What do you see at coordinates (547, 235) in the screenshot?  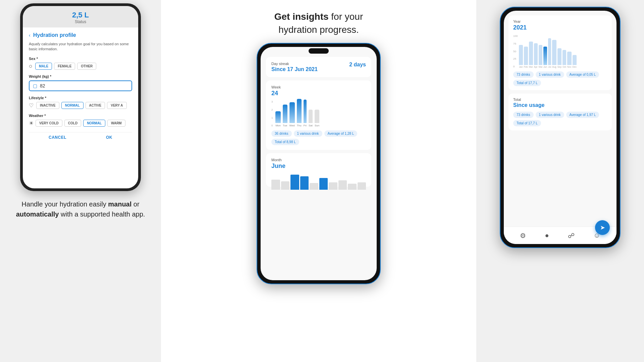 I see `drop-nav-icon: ●` at bounding box center [547, 235].